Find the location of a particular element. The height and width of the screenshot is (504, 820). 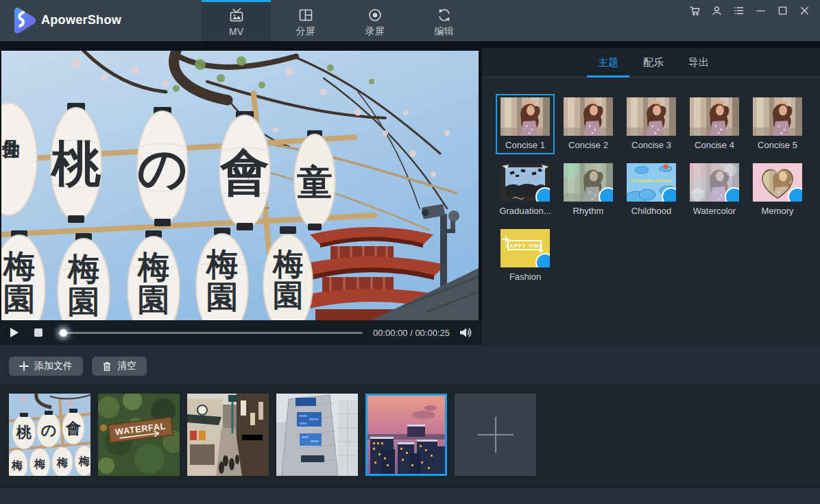

time-display: 00:00:00 / 00:00:25 is located at coordinates (411, 333).